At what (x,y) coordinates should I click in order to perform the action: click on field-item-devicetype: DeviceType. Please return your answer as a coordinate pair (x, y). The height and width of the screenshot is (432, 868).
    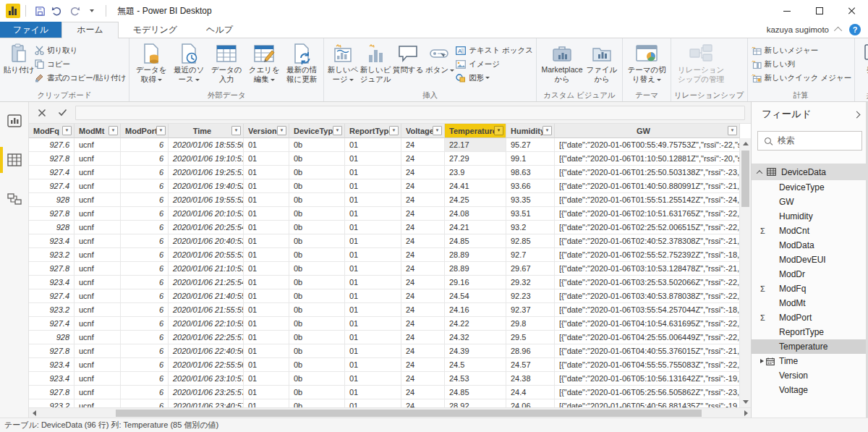
    Looking at the image, I should click on (810, 187).